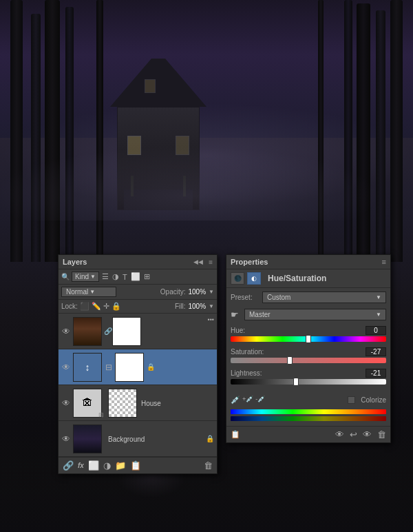  I want to click on layers-panel-title: Layers, so click(74, 262).